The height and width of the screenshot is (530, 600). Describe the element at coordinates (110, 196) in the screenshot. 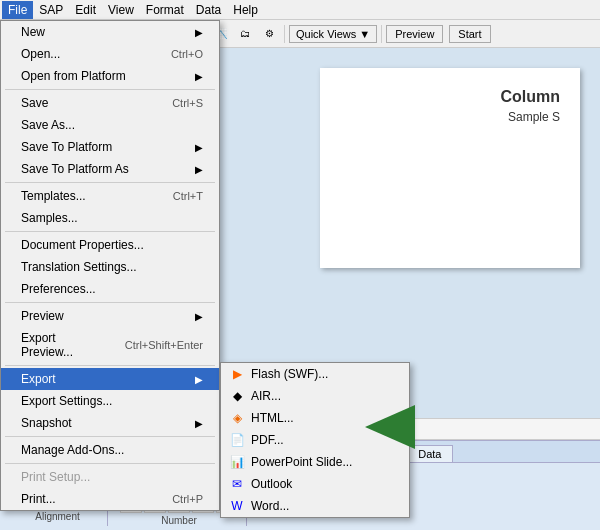

I see `menu-item-templates: Templates... Ctrl+T` at that location.